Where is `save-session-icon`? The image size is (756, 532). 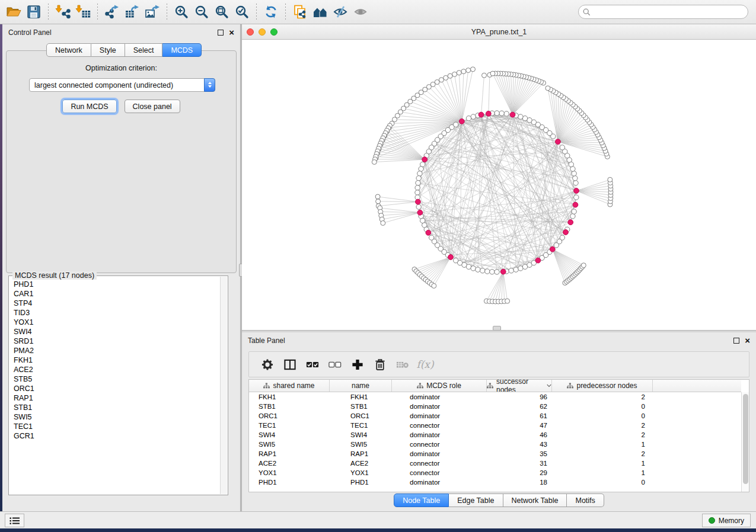
save-session-icon is located at coordinates (34, 12).